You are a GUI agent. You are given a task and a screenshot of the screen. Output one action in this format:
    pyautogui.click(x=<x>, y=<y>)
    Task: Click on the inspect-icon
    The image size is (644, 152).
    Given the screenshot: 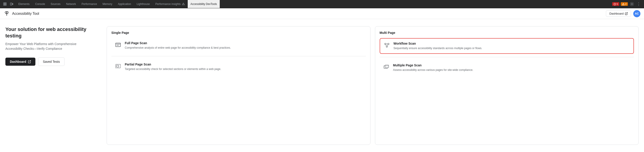 What is the action you would take?
    pyautogui.click(x=5, y=4)
    